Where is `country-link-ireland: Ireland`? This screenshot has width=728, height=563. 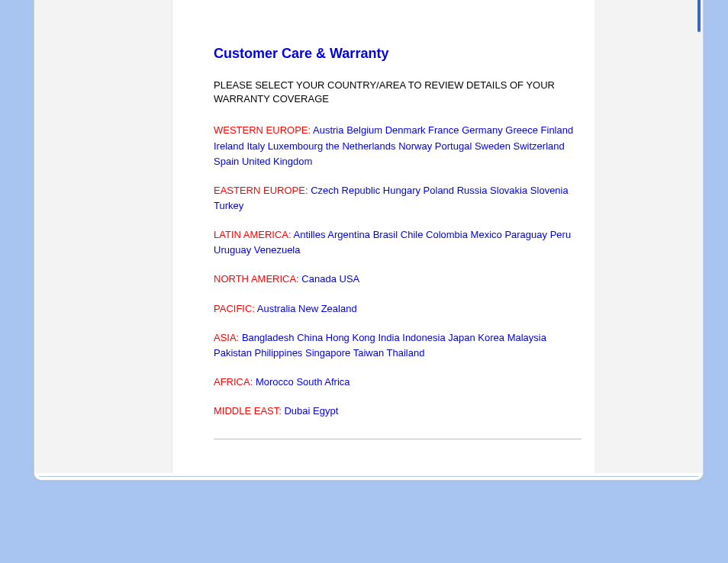
country-link-ireland: Ireland is located at coordinates (229, 146).